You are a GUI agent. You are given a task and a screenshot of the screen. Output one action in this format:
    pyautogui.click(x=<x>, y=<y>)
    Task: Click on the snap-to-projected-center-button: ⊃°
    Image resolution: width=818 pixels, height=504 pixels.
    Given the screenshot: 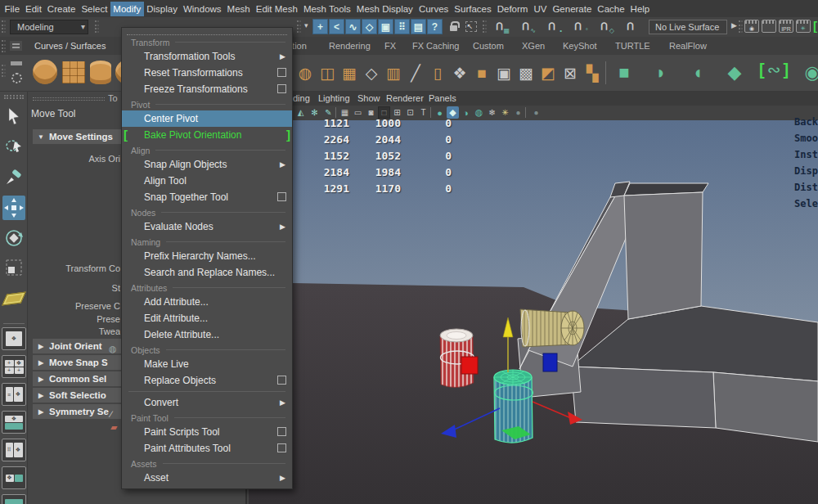 What is the action you would take?
    pyautogui.click(x=579, y=26)
    